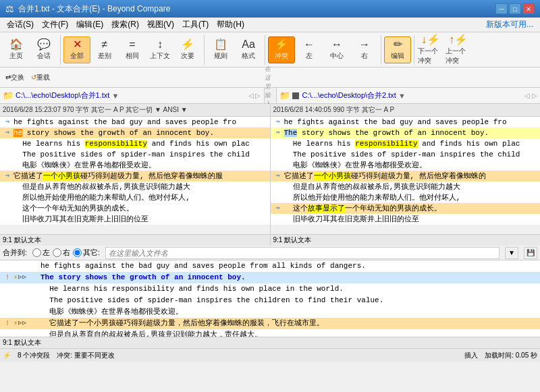 Image resolution: width=540 pixels, height=392 pixels. I want to click on edit-button: ✏ 编辑, so click(398, 50).